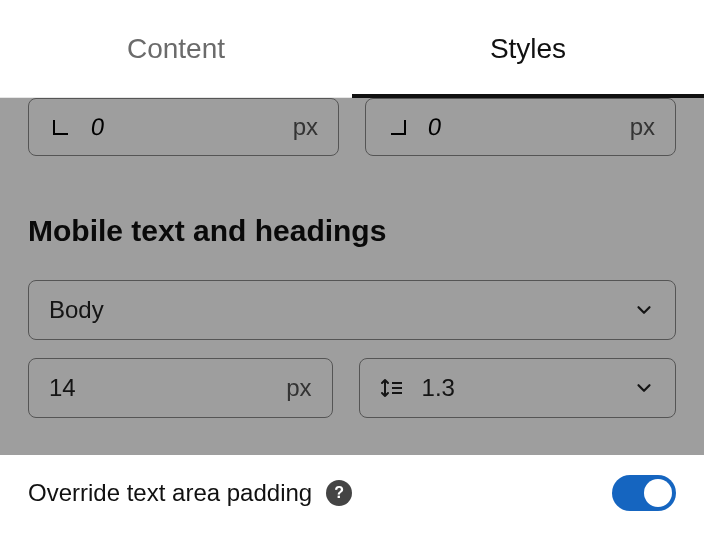 The width and height of the screenshot is (704, 540). What do you see at coordinates (76, 310) in the screenshot?
I see `text-style-select-value: Body` at bounding box center [76, 310].